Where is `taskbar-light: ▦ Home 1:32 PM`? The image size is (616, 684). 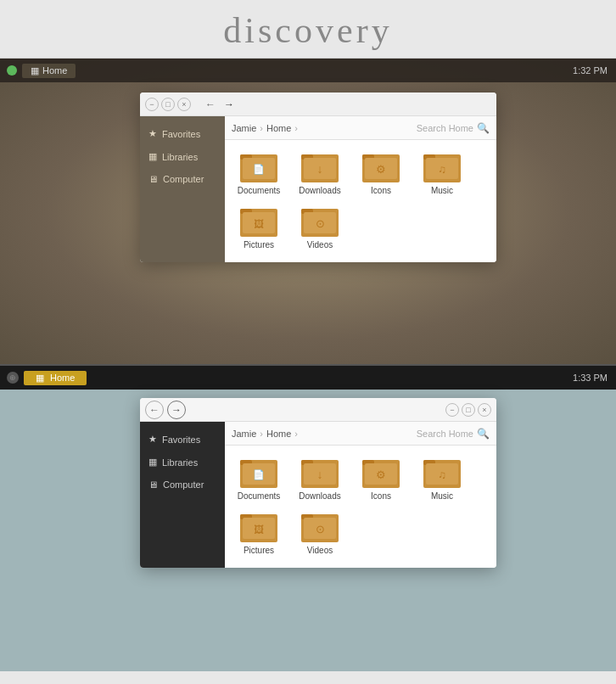
taskbar-light: ▦ Home 1:32 PM is located at coordinates (308, 70).